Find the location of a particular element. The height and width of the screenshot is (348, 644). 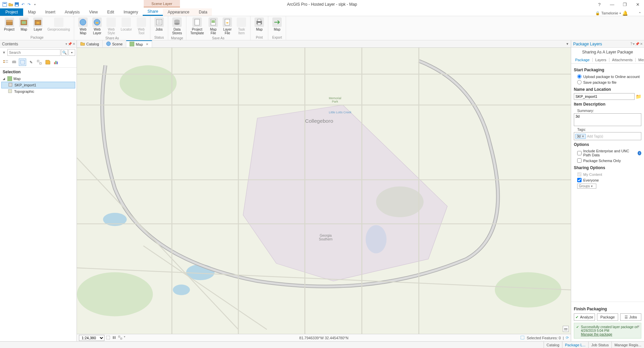

list-by-snapping-icon is located at coordinates (39, 62).